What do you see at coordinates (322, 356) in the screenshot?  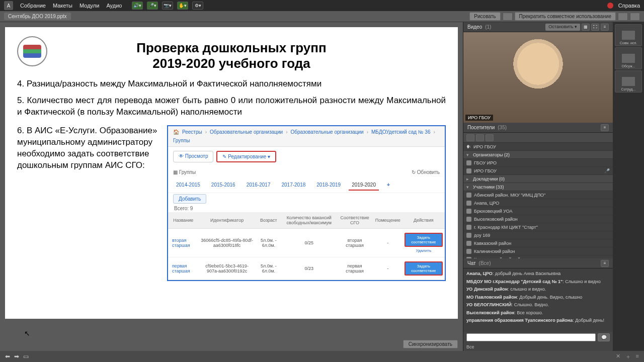 I see `bottom-bar: ⬅ ➡ ▭ ✕ ＋ ≡` at bounding box center [322, 356].